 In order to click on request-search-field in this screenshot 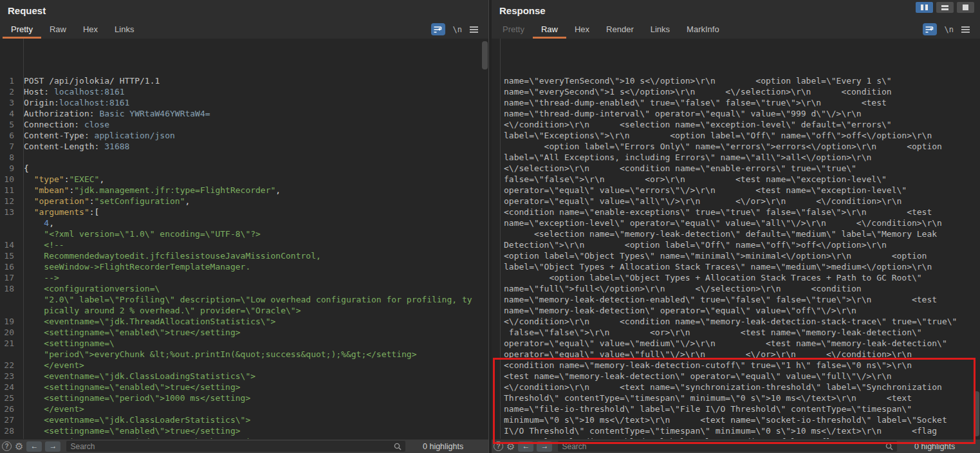, I will do `click(236, 447)`.